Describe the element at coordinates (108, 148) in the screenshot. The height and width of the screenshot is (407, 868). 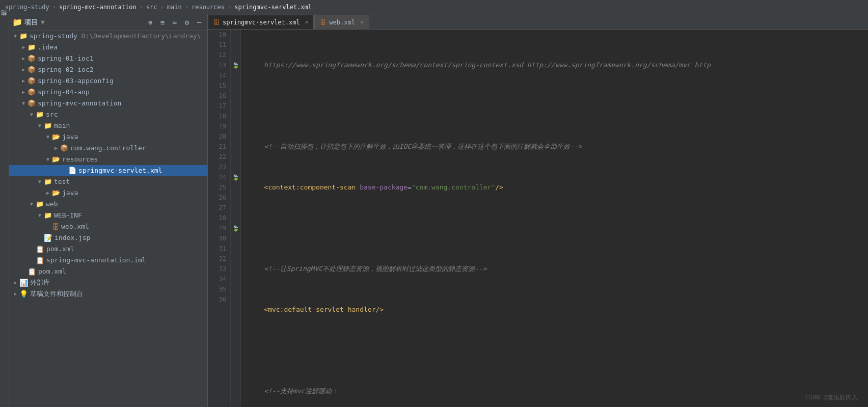
I see `tree-item-controller-package: ▶ 📦 com.wang.controller` at that location.